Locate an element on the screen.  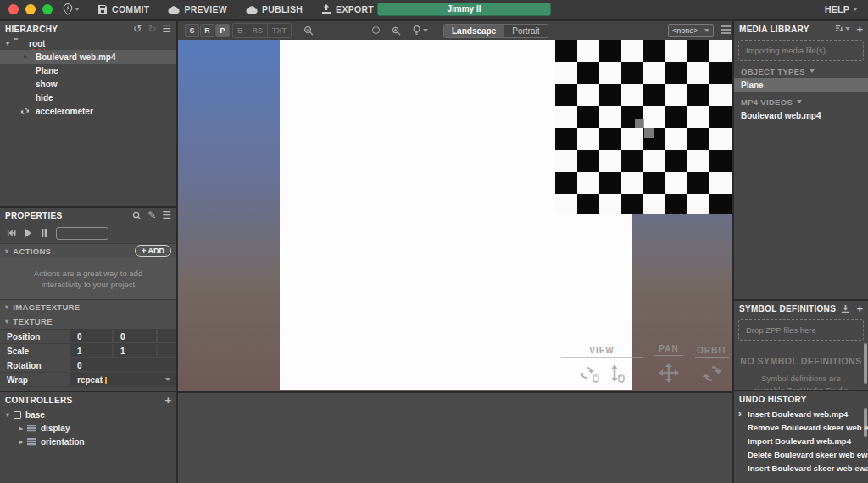
controller-states-icon is located at coordinates (32, 429).